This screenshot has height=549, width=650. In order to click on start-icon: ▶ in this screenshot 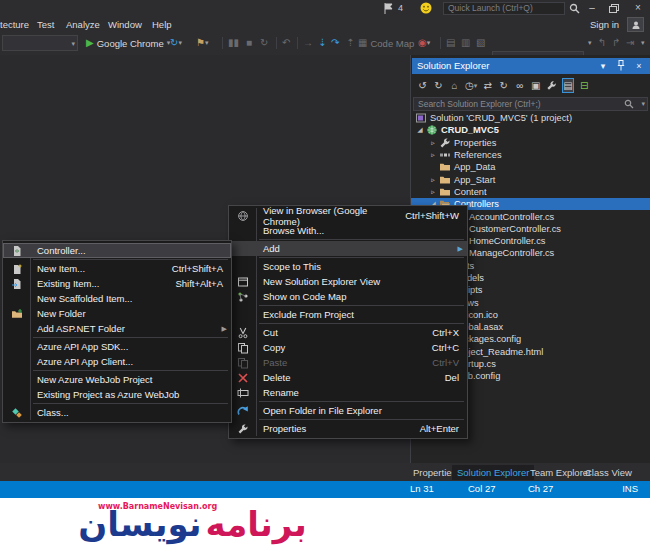, I will do `click(90, 43)`.